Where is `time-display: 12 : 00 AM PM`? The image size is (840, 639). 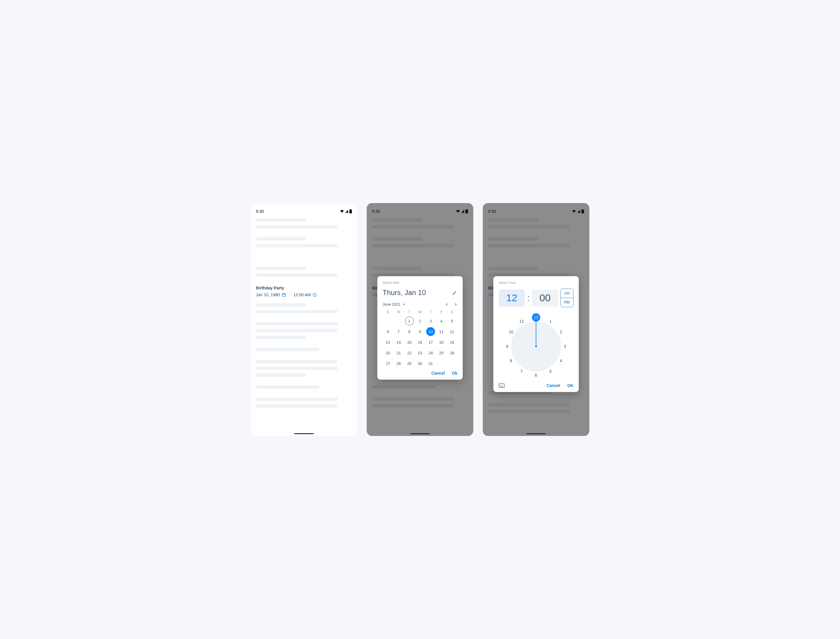
time-display: 12 : 00 AM PM is located at coordinates (536, 298).